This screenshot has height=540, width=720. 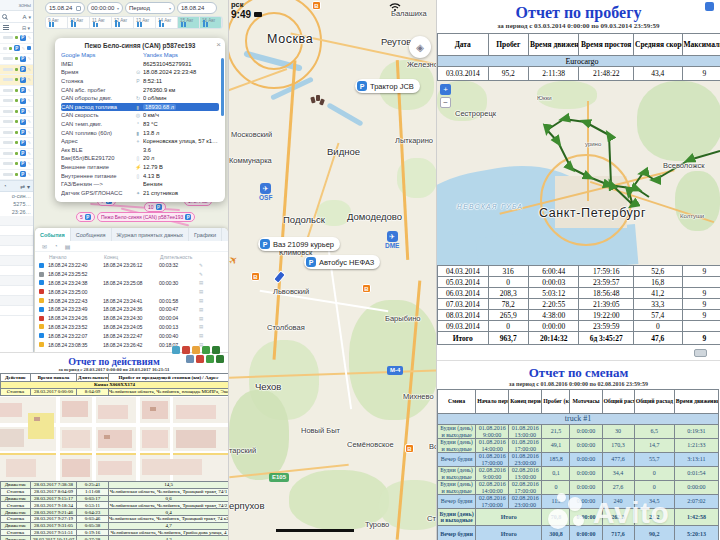 I want to click on sort-letter: А, so click(x=24, y=17).